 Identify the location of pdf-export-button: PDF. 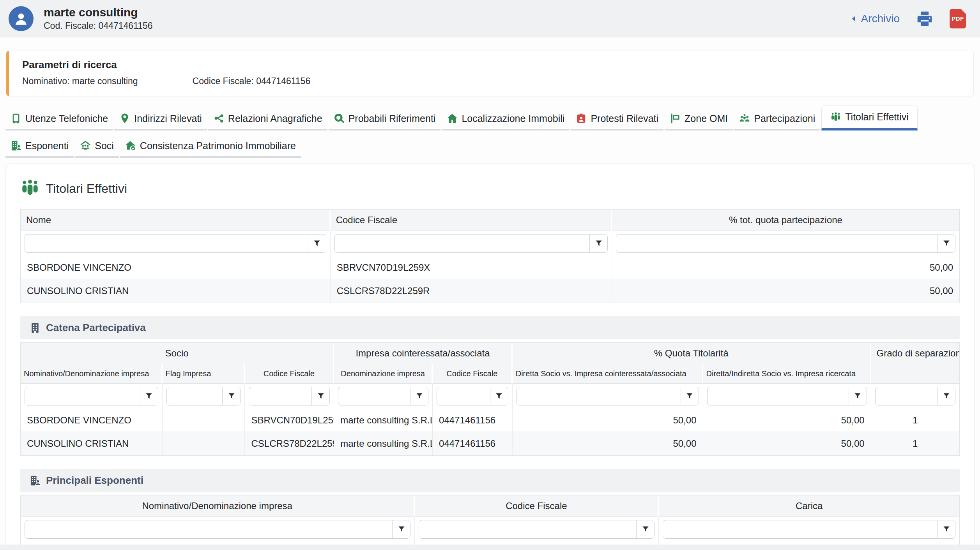
(958, 19).